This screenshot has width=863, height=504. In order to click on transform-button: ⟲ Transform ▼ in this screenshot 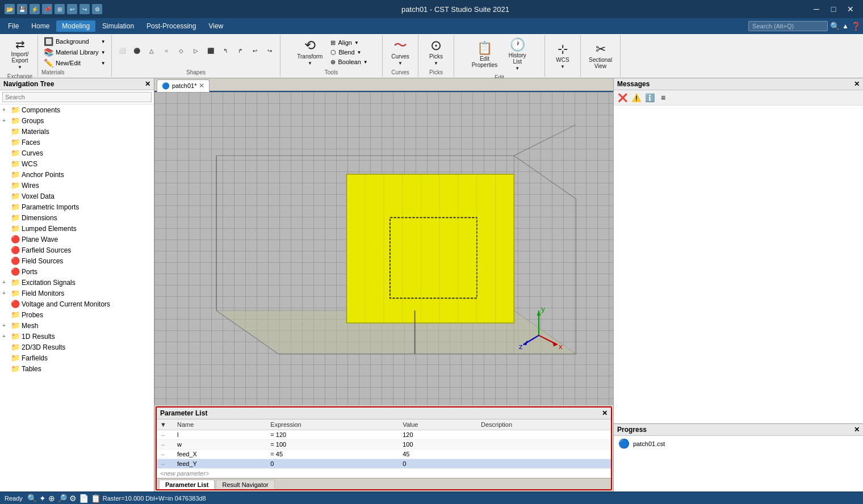, I will do `click(310, 52)`.